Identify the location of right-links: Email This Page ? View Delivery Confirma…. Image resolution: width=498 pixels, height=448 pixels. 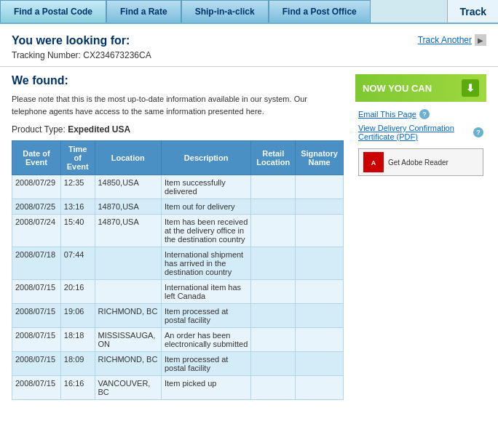
(421, 143).